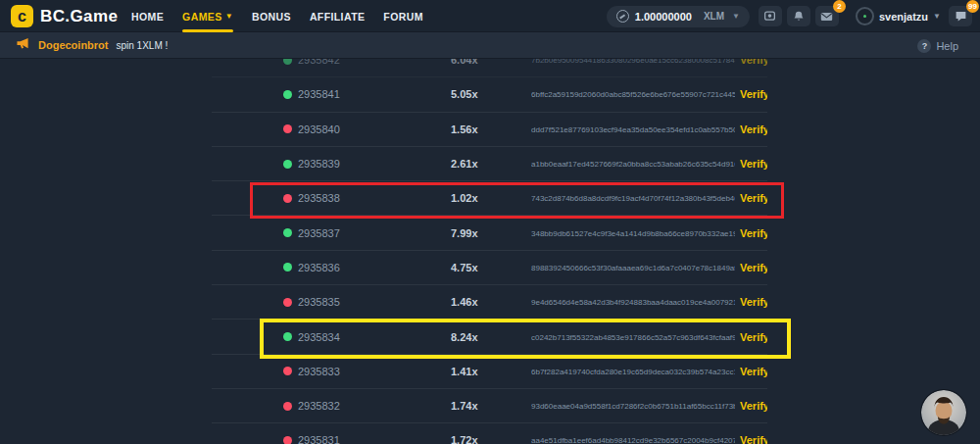 The height and width of the screenshot is (444, 980). Describe the element at coordinates (147, 17) in the screenshot. I see `nav-label: HOME` at that location.